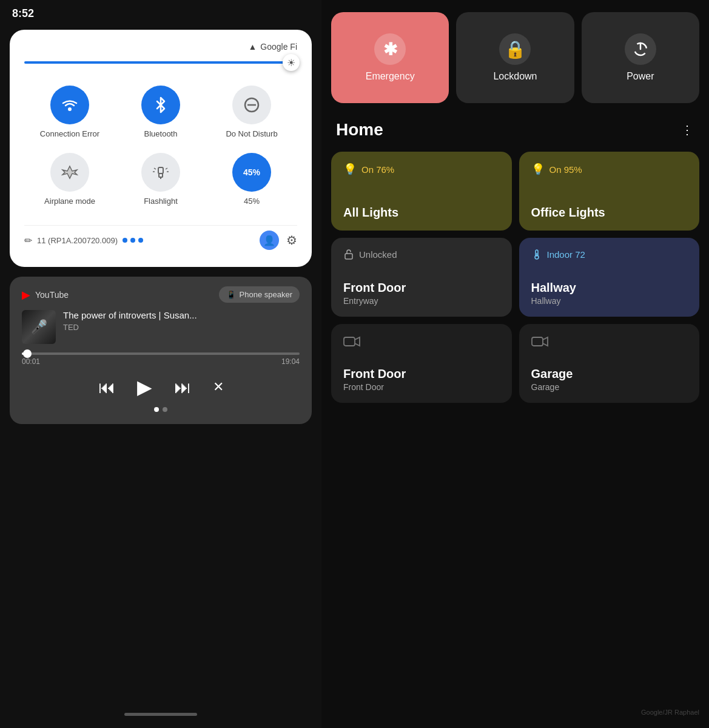 This screenshot has height=728, width=709. Describe the element at coordinates (70, 201) in the screenshot. I see `airplane-label: Airplane mode` at that location.